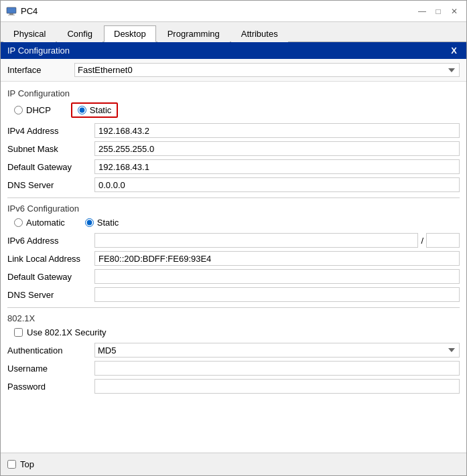  I want to click on authentication-select: MD5, so click(277, 350).